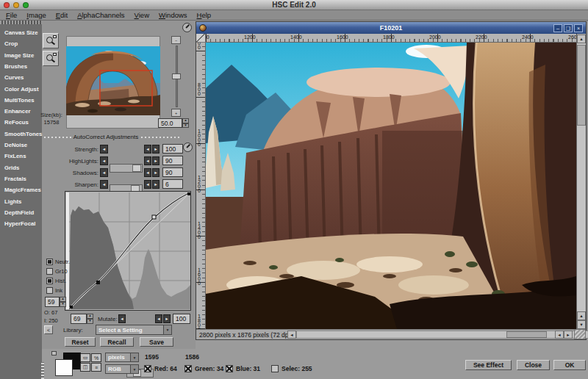 This screenshot has height=379, width=588. I want to click on highlights-value: 90, so click(173, 160).